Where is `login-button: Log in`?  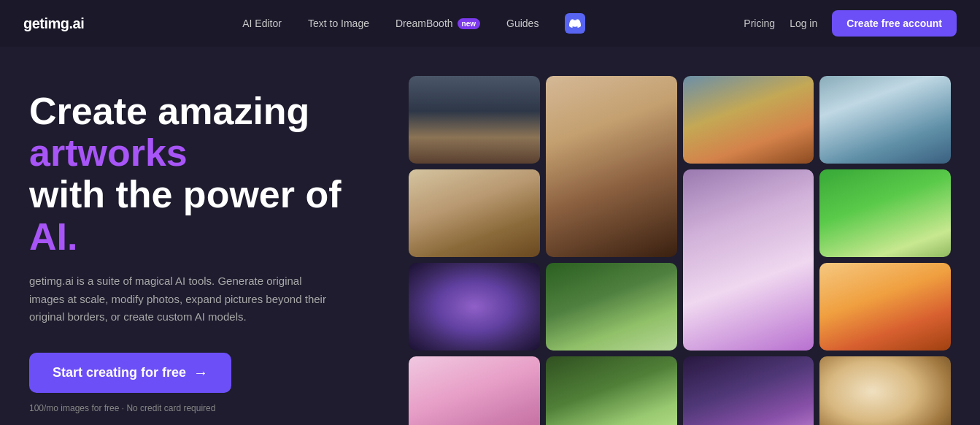 login-button: Log in is located at coordinates (803, 23).